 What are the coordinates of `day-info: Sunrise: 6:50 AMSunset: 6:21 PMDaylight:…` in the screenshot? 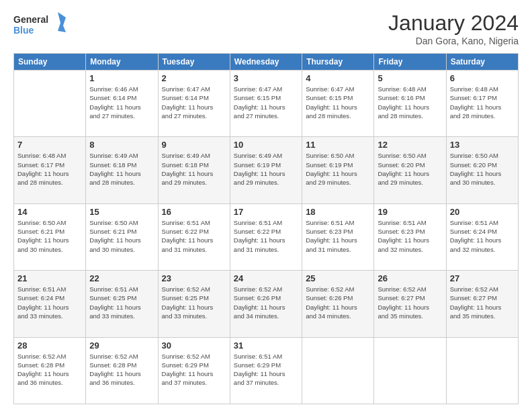 It's located at (50, 236).